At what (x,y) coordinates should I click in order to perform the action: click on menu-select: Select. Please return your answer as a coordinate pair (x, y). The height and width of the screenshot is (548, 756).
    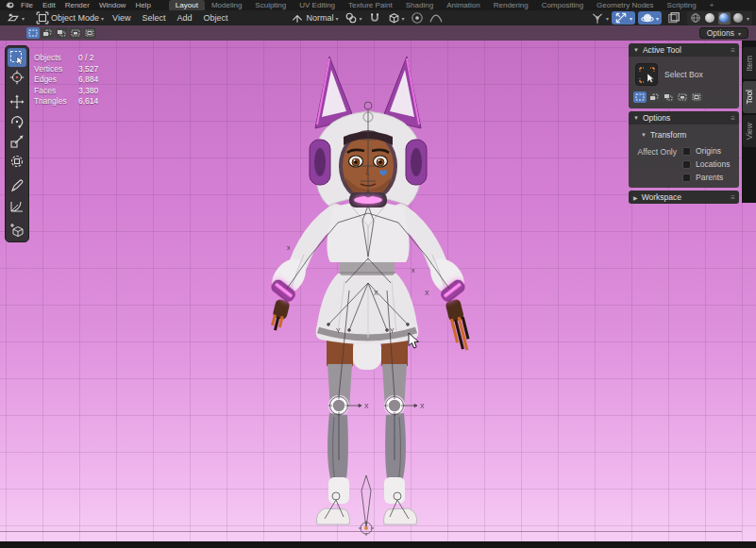
    Looking at the image, I should click on (153, 18).